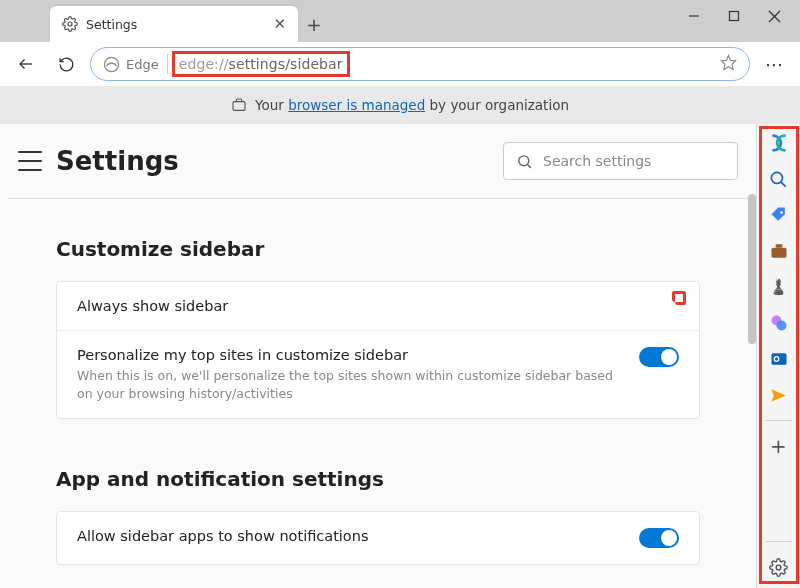 The width and height of the screenshot is (800, 588). I want to click on customize-sidebar-title: Customize sidebar, so click(378, 249).